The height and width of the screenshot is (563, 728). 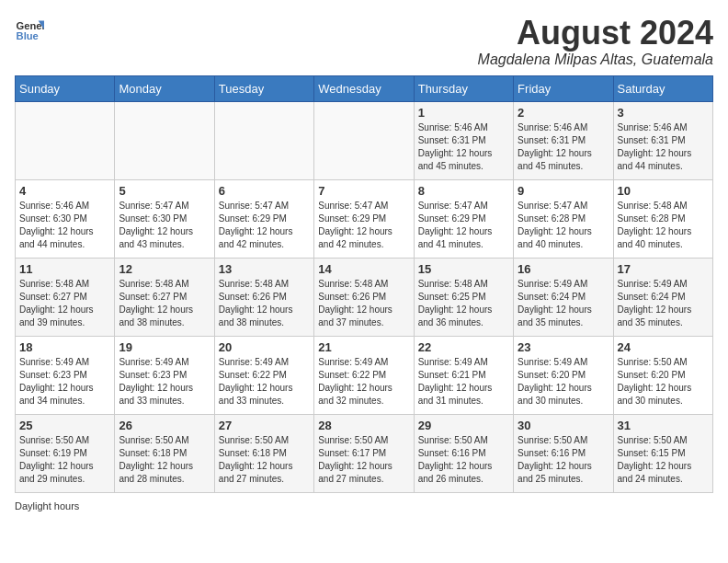 What do you see at coordinates (265, 269) in the screenshot?
I see `day-number: 13` at bounding box center [265, 269].